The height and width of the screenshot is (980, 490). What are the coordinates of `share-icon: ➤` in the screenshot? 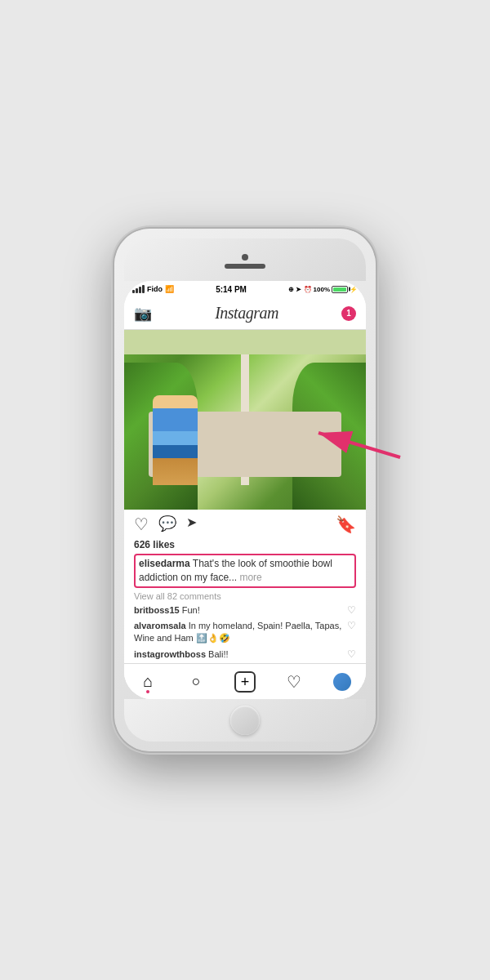 It's located at (191, 524).